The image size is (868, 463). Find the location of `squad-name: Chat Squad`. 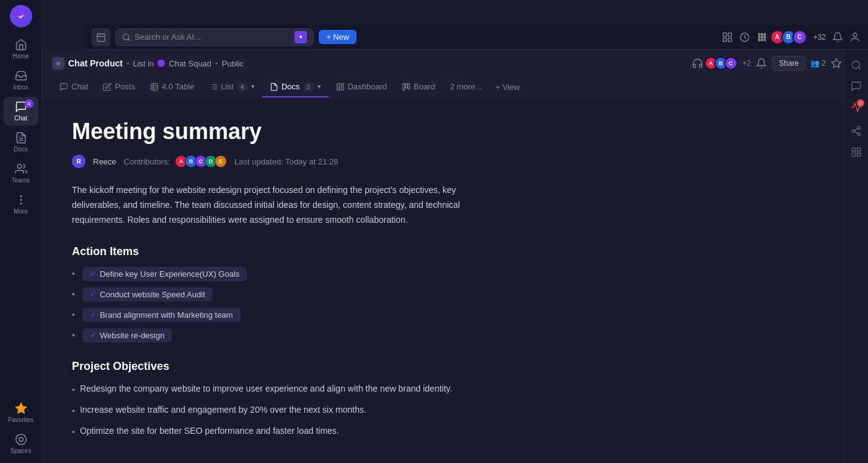

squad-name: Chat Squad is located at coordinates (190, 63).